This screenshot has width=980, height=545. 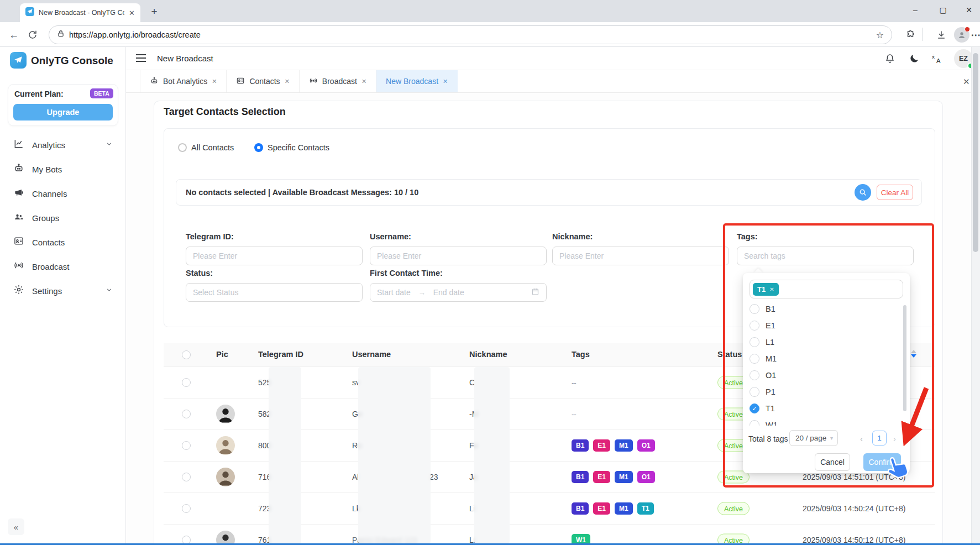 What do you see at coordinates (573, 237) in the screenshot?
I see `nickname-label: Nickname:` at bounding box center [573, 237].